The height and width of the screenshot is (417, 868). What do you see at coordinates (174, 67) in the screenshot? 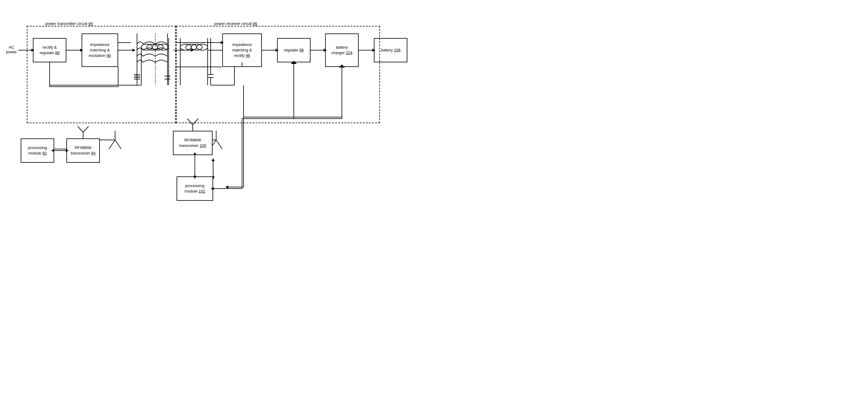
I see `transformer-coil-svg` at bounding box center [174, 67].